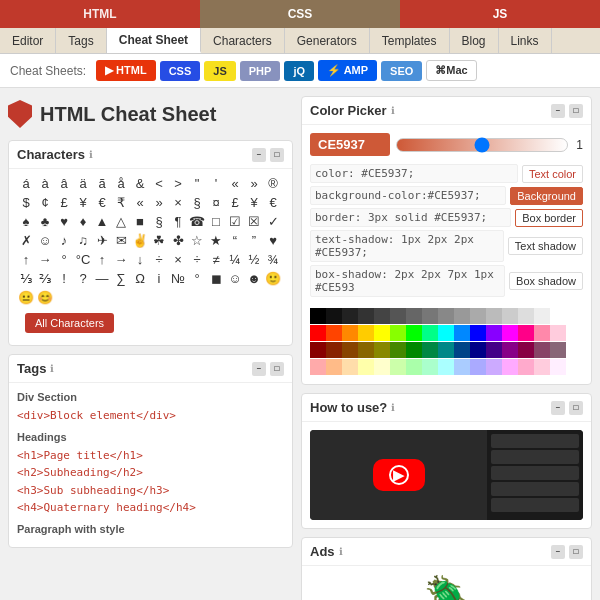 The height and width of the screenshot is (600, 600). I want to click on btn-css: CSS, so click(180, 71).